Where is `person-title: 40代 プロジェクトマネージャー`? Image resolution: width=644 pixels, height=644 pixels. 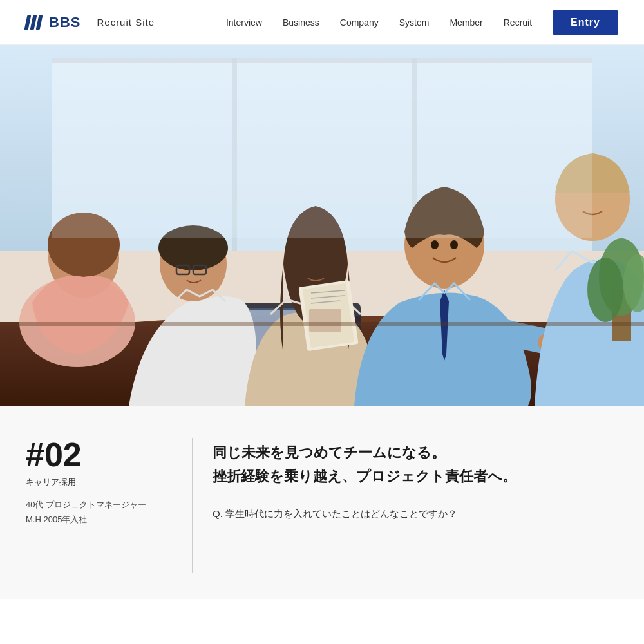 person-title: 40代 プロジェクトマネージャー is located at coordinates (86, 505).